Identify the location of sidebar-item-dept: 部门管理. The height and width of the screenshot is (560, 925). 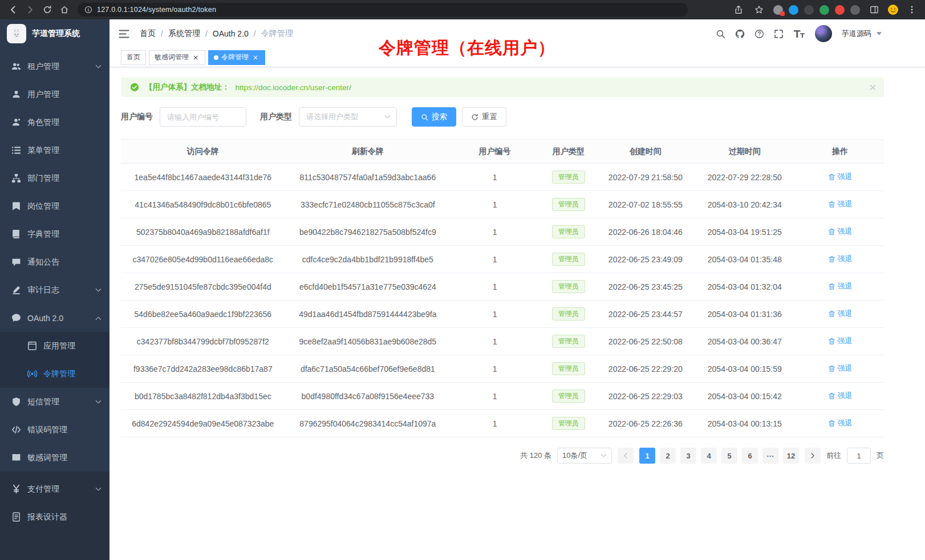
(55, 178).